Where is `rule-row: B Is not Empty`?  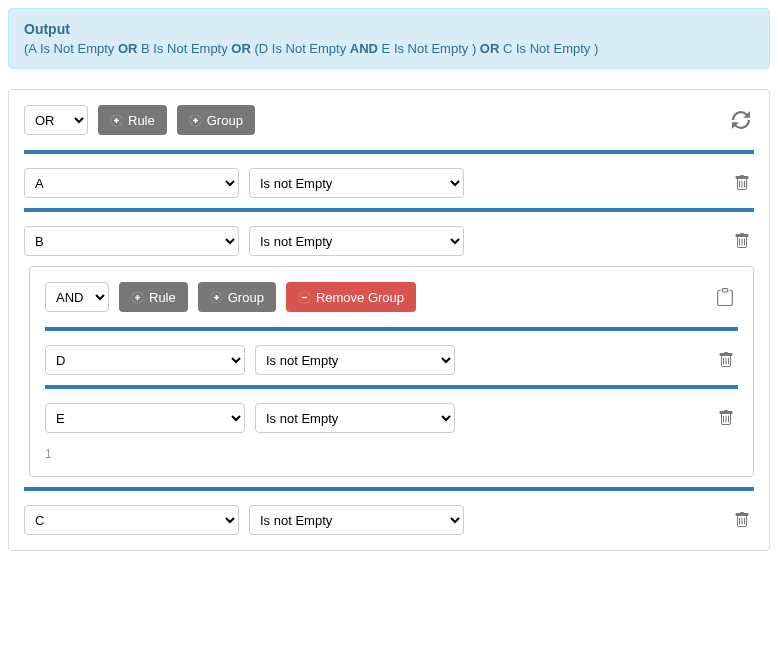
rule-row: B Is not Empty is located at coordinates (389, 241).